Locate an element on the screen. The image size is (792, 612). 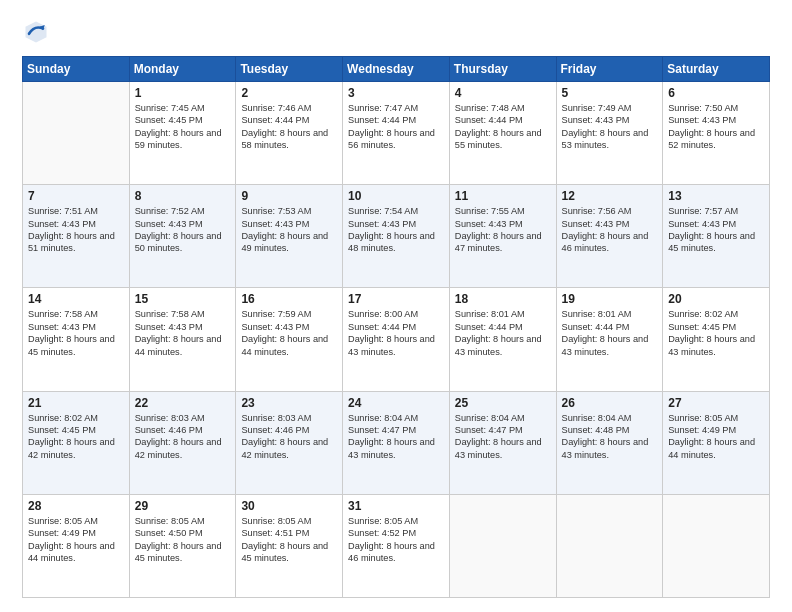
day-number: 7 is located at coordinates (76, 196).